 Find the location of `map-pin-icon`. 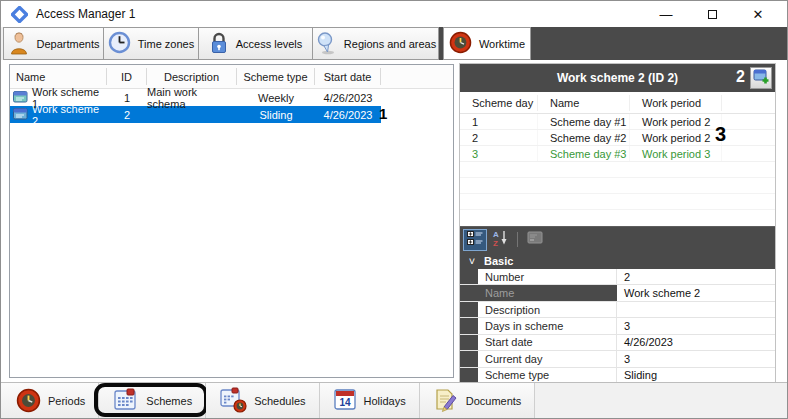

map-pin-icon is located at coordinates (326, 44).